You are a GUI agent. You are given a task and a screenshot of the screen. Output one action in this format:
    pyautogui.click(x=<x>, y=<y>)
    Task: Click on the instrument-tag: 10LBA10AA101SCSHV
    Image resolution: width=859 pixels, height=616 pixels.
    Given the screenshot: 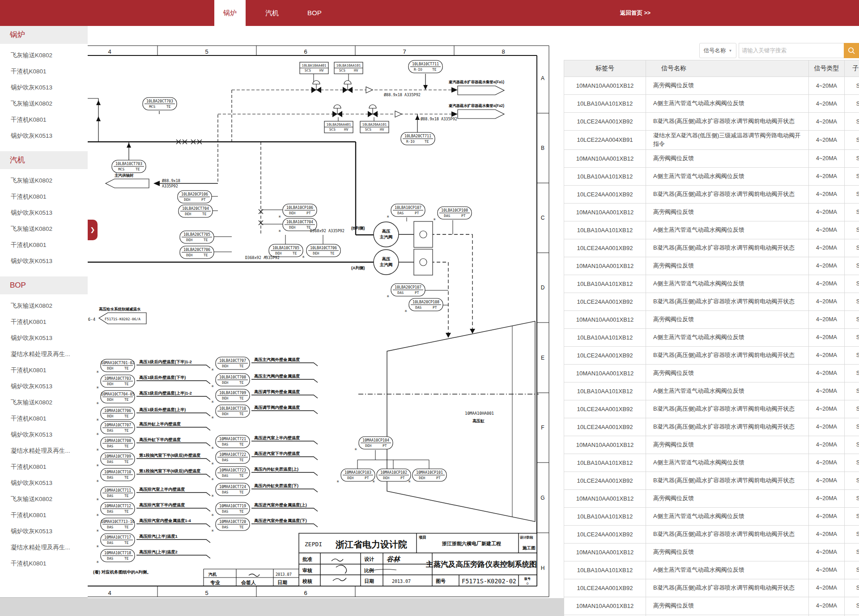 What is the action you would take?
    pyautogui.click(x=349, y=68)
    